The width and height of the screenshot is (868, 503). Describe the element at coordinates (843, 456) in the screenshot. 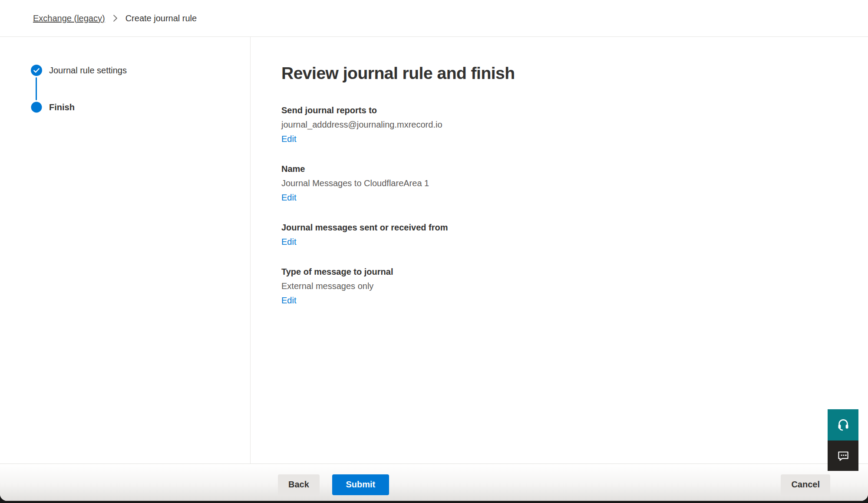

I see `chat-icon` at that location.